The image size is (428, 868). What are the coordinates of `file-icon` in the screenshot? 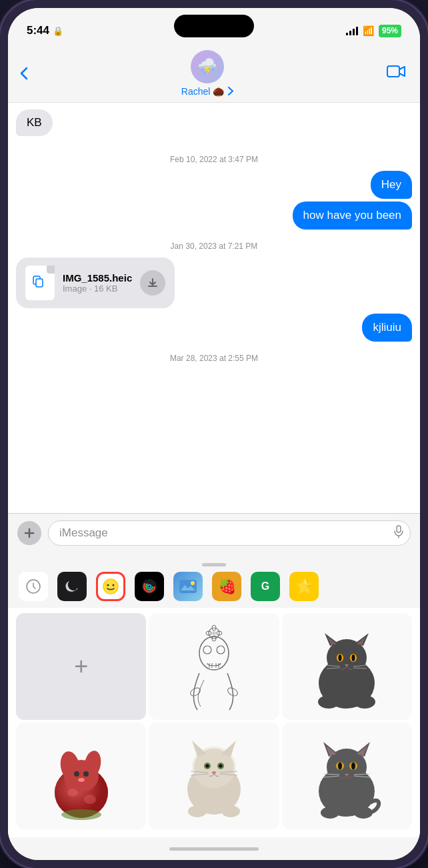 It's located at (40, 283).